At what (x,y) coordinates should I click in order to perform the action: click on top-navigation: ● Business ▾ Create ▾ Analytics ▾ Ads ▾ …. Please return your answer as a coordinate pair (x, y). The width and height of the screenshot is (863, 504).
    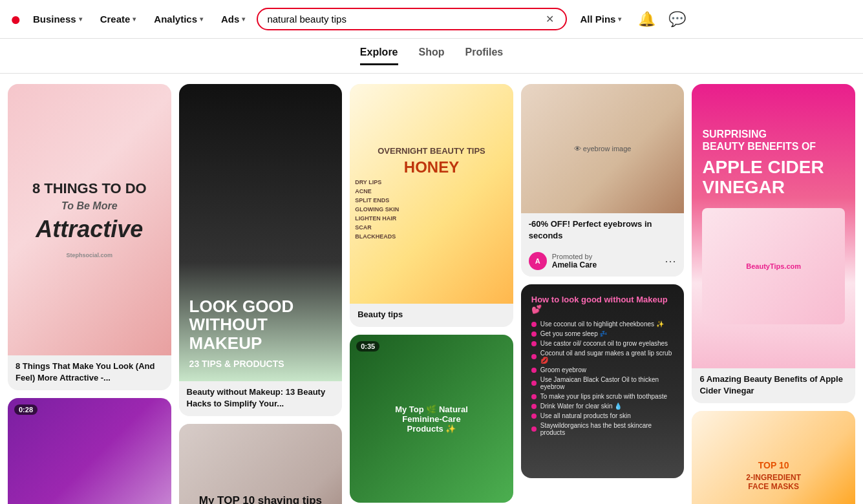
    Looking at the image, I should click on (432, 19).